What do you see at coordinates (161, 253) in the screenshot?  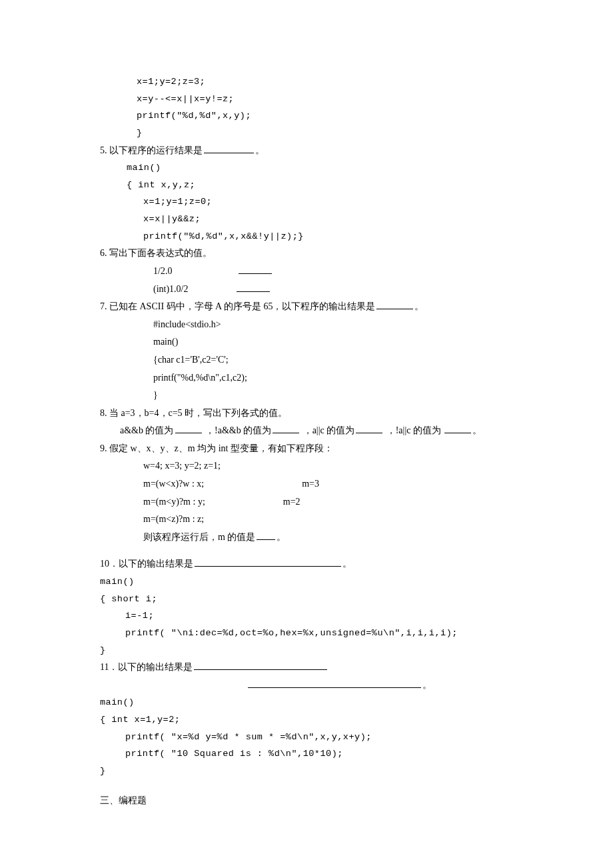 I see `q6-text: 写出下面各表达式的值。` at bounding box center [161, 253].